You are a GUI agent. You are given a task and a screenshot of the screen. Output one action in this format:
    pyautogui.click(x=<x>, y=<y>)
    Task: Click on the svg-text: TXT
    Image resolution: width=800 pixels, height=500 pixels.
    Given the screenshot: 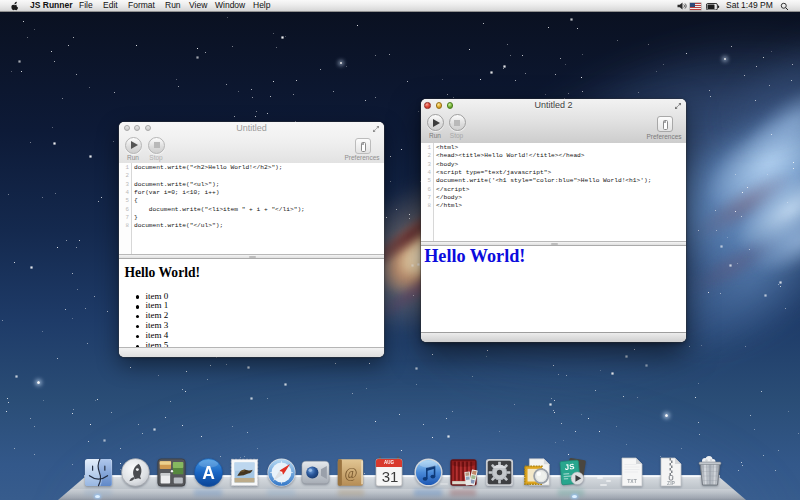 What is the action you would take?
    pyautogui.click(x=632, y=481)
    